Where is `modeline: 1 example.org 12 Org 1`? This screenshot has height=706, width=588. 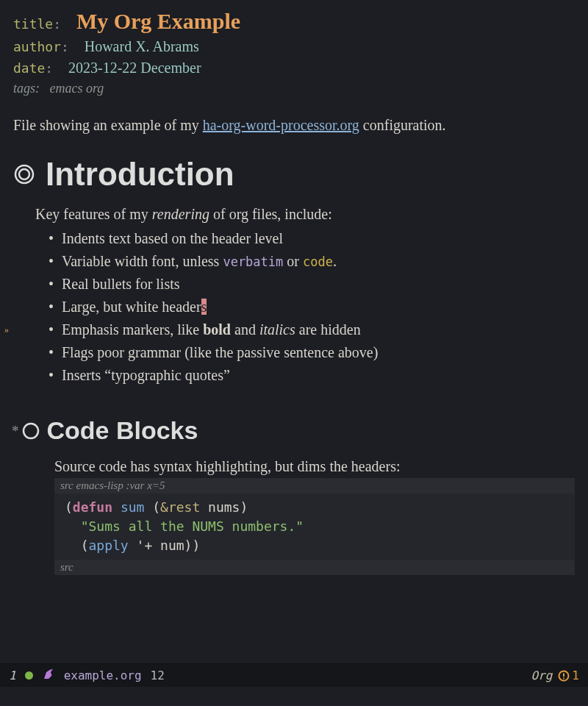 modeline: 1 example.org 12 Org 1 is located at coordinates (294, 675).